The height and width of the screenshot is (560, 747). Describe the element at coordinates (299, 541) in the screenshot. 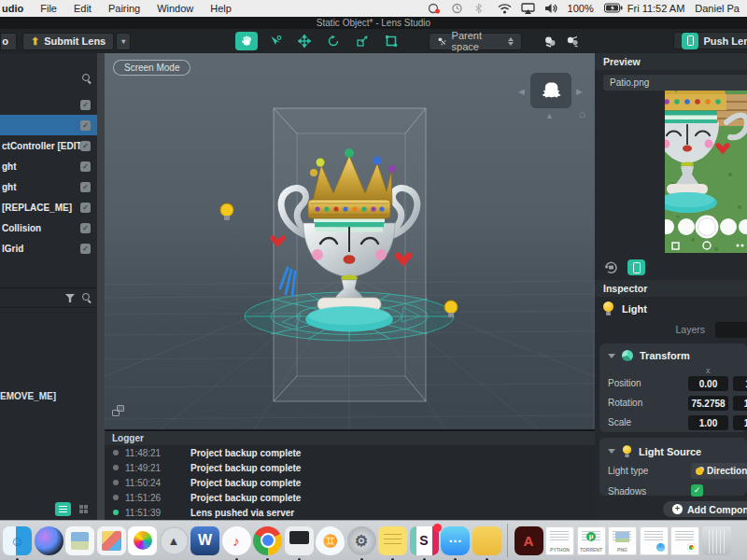

I see `dock-display-icon` at that location.